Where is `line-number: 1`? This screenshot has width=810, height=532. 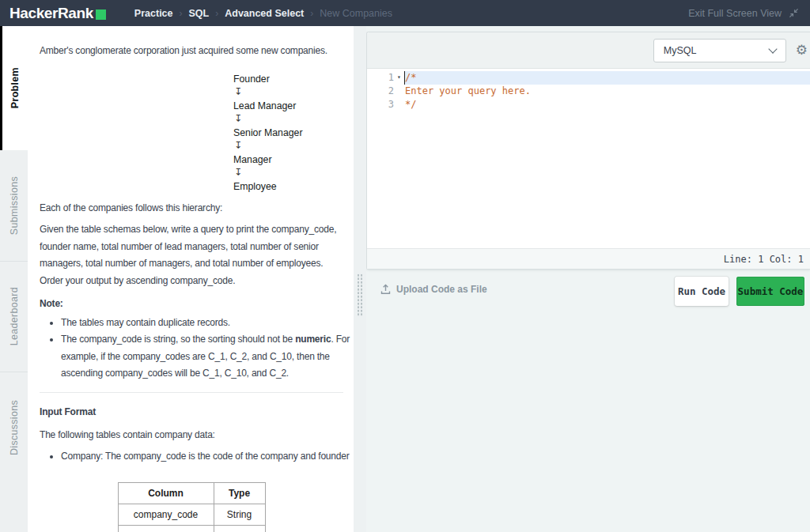
line-number: 1 is located at coordinates (380, 77).